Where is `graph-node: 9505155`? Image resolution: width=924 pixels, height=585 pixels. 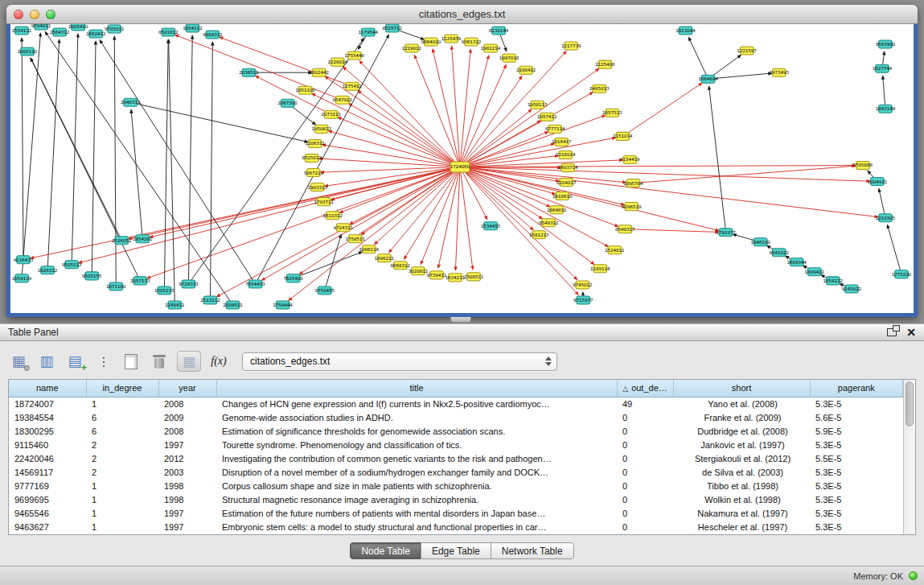
graph-node: 9505155 is located at coordinates (92, 276).